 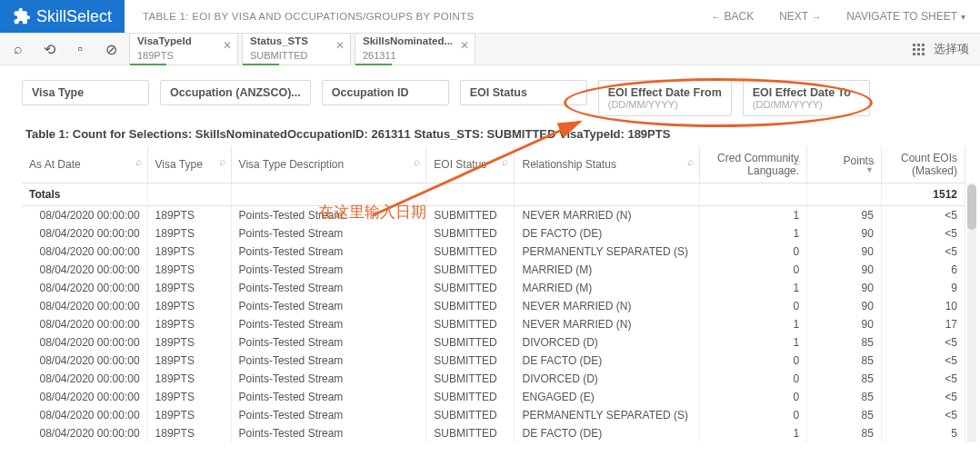 I want to click on brand-logo: SkillSelect, so click(x=62, y=16).